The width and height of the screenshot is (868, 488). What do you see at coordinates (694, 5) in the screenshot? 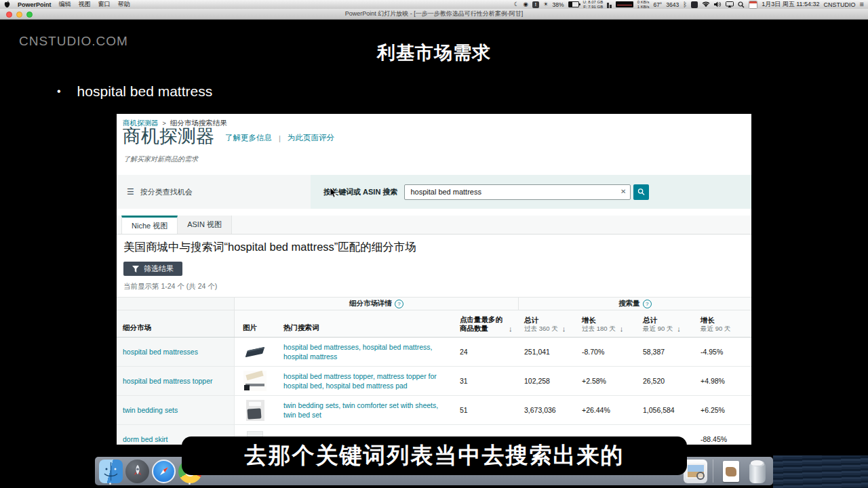
I see `input-method-icon` at bounding box center [694, 5].